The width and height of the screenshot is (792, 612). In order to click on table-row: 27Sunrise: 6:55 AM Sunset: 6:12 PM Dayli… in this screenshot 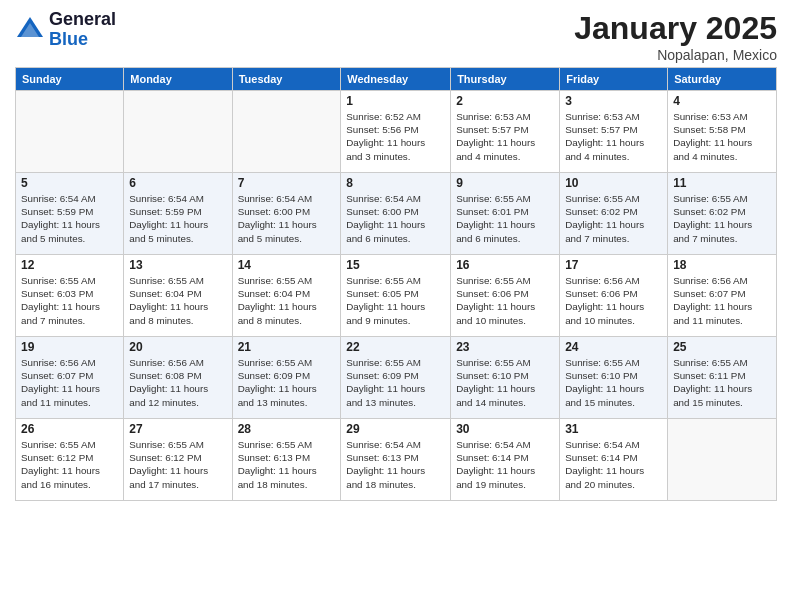, I will do `click(178, 460)`.